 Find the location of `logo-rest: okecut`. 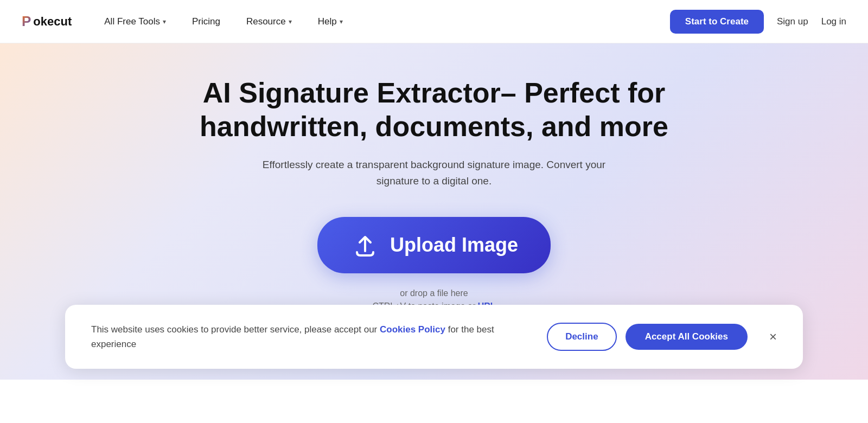

logo-rest: okecut is located at coordinates (52, 22).